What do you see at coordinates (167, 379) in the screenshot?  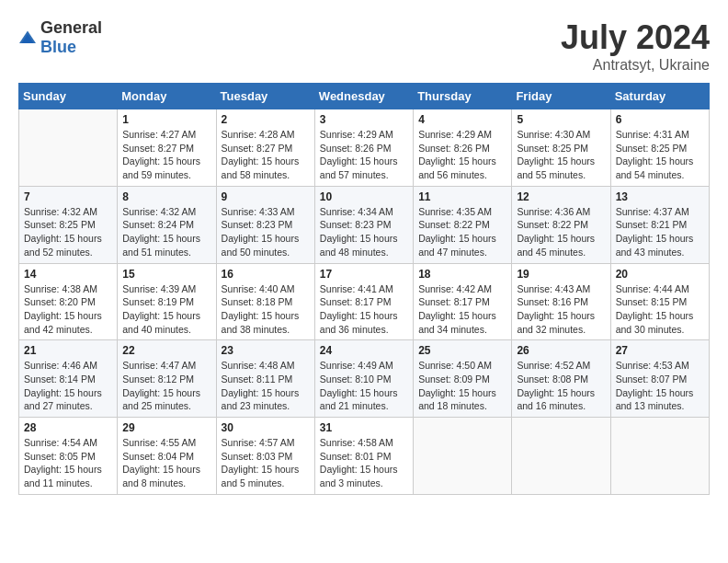 I see `table-row: 22Sunrise: 4:47 AMSunset: 8:12 PMDayligh…` at bounding box center [167, 379].